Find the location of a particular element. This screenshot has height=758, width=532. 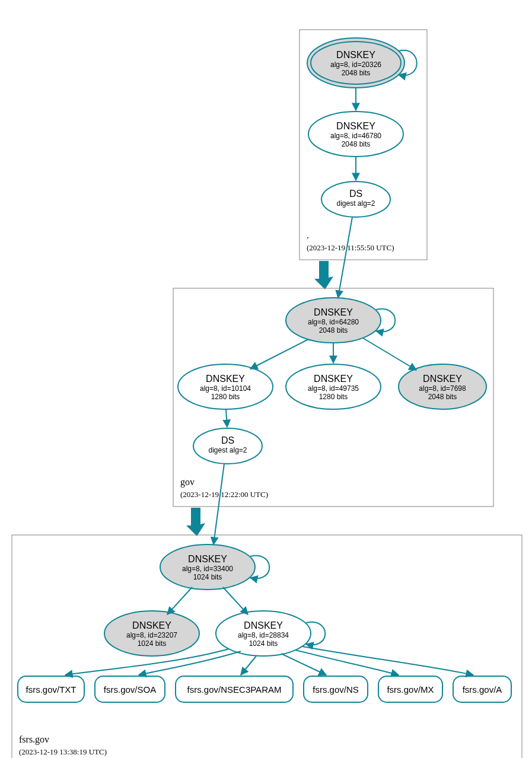

svg-text: alg=8, id=46780 is located at coordinates (356, 136).